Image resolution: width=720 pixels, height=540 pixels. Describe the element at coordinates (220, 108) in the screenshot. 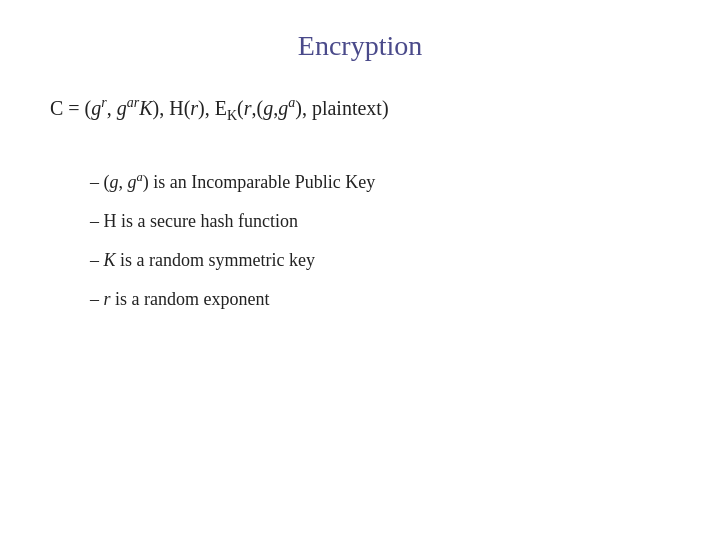

I see `formula-text: C = (gr, garK), H(r), EK(r,(g,ga), plain…` at that location.